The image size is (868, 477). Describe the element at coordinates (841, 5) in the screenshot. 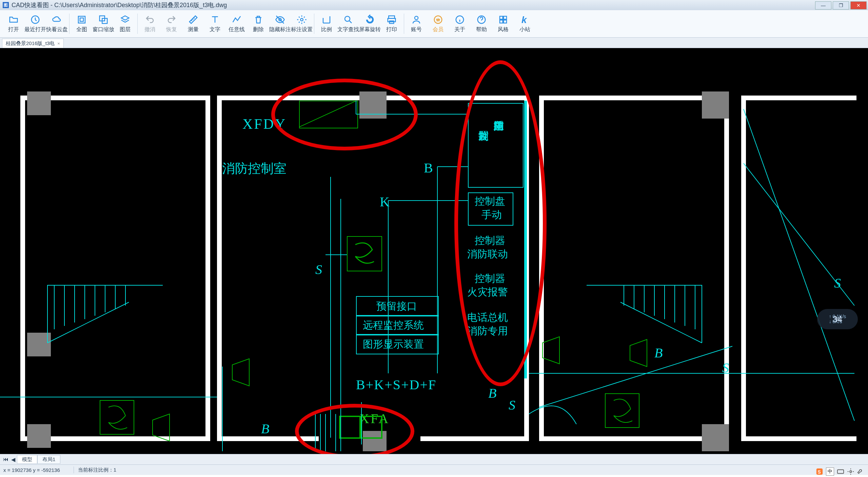

I see `maximize-button: ❐` at that location.